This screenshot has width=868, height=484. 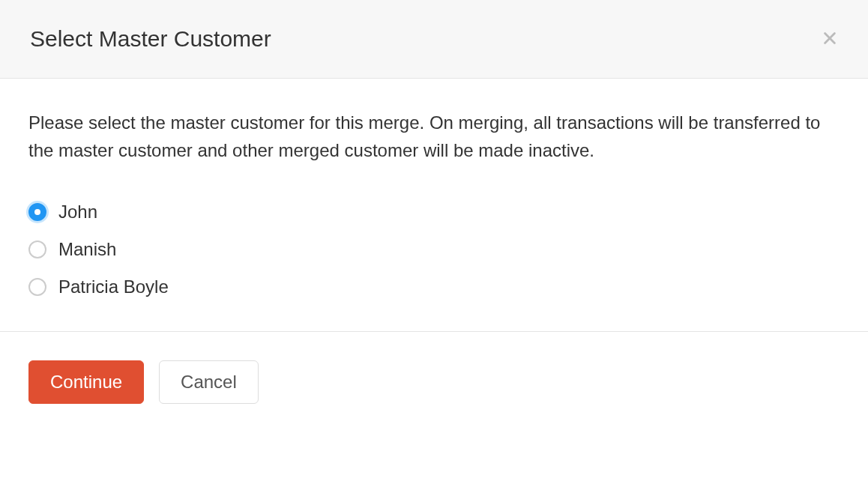 What do you see at coordinates (87, 249) in the screenshot?
I see `radio-label: Manish` at bounding box center [87, 249].